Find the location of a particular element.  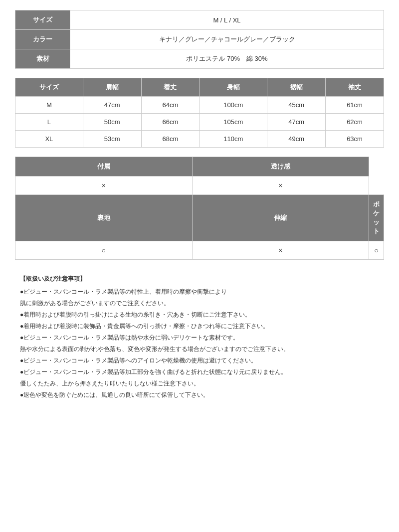

notes-item: ●ビジュー・スパンコール・ラメ製品等へのアイロンや乾燥機の使用は避けてください。 is located at coordinates (200, 361).